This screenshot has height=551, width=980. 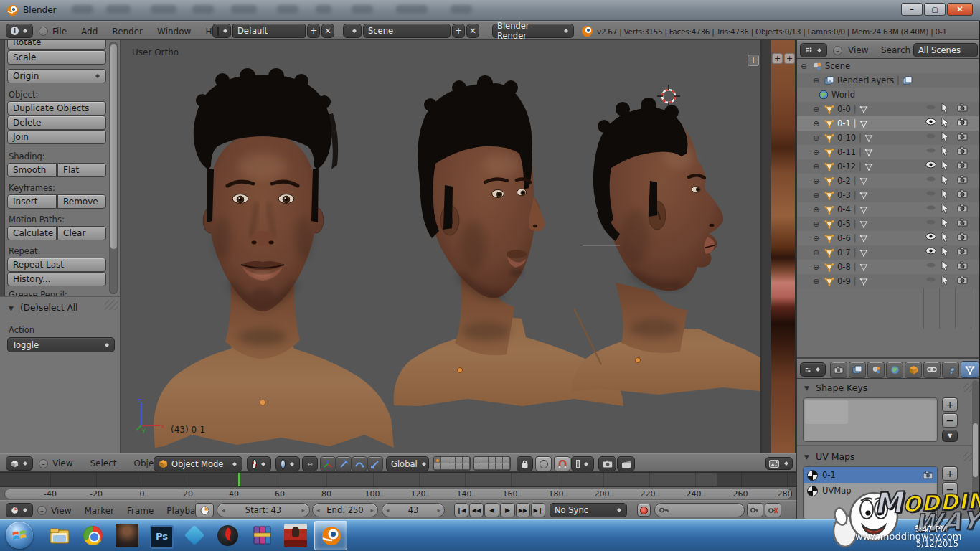 I want to click on frame-start-field: ◂ Start: 43 ▸, so click(x=263, y=510).